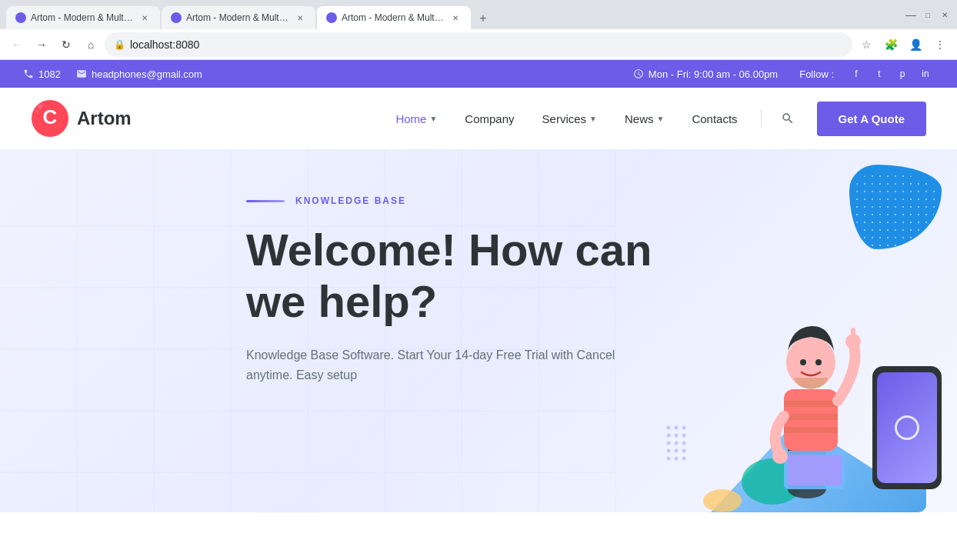 This screenshot has height=560, width=957. What do you see at coordinates (856, 74) in the screenshot?
I see `facebook-icon: f` at bounding box center [856, 74].